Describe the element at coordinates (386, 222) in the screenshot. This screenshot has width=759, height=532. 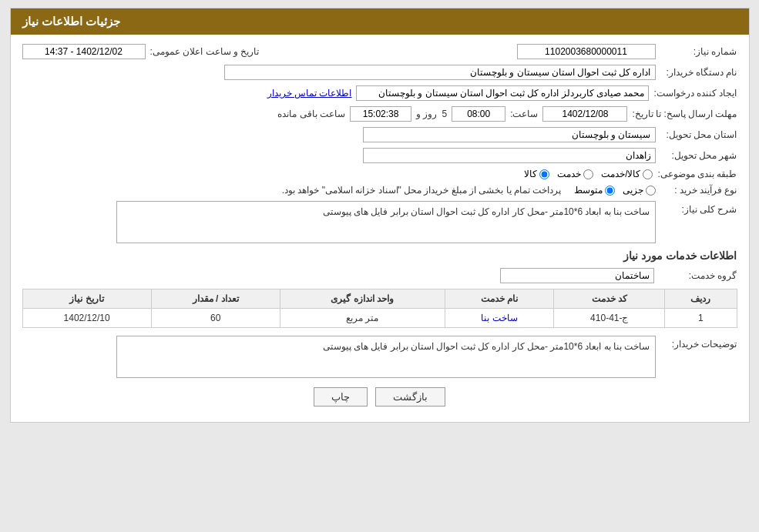
I see `general-desc-textarea` at that location.